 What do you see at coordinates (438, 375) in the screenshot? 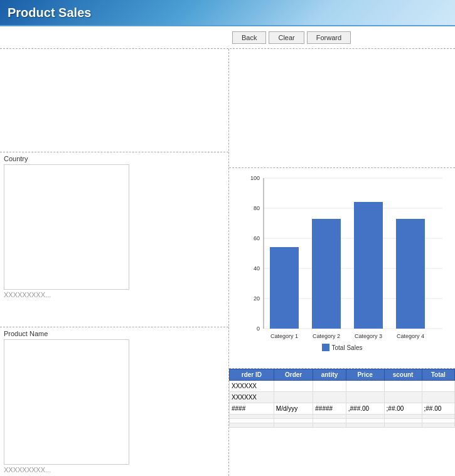
I see `col-total: Total` at bounding box center [438, 375].